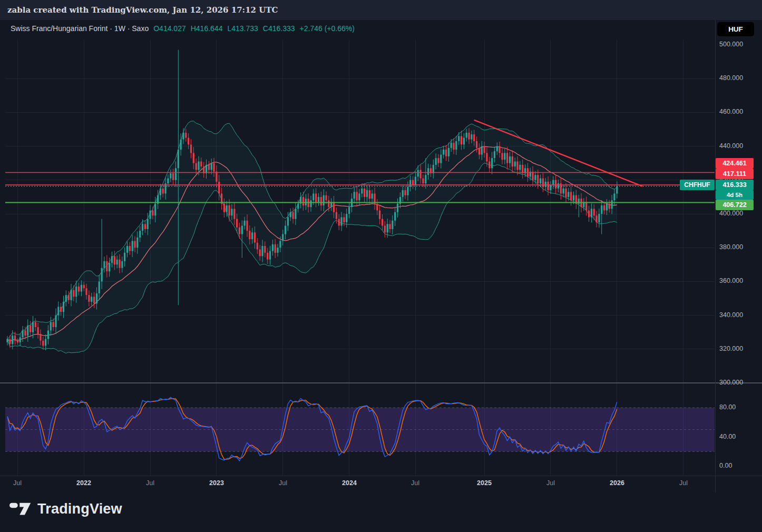 The width and height of the screenshot is (762, 532). I want to click on ohlc-close: C416.333, so click(279, 28).